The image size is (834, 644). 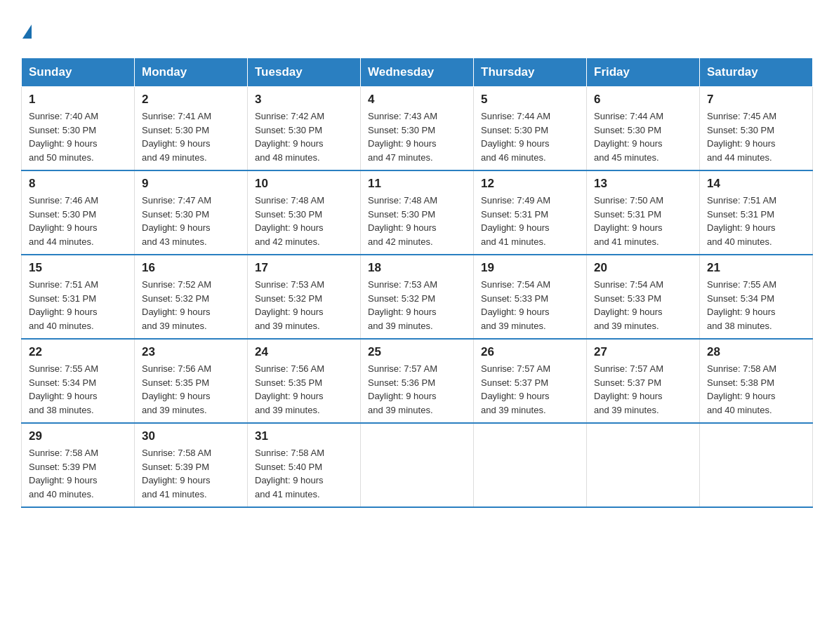 I want to click on day-number: 17, so click(x=304, y=268).